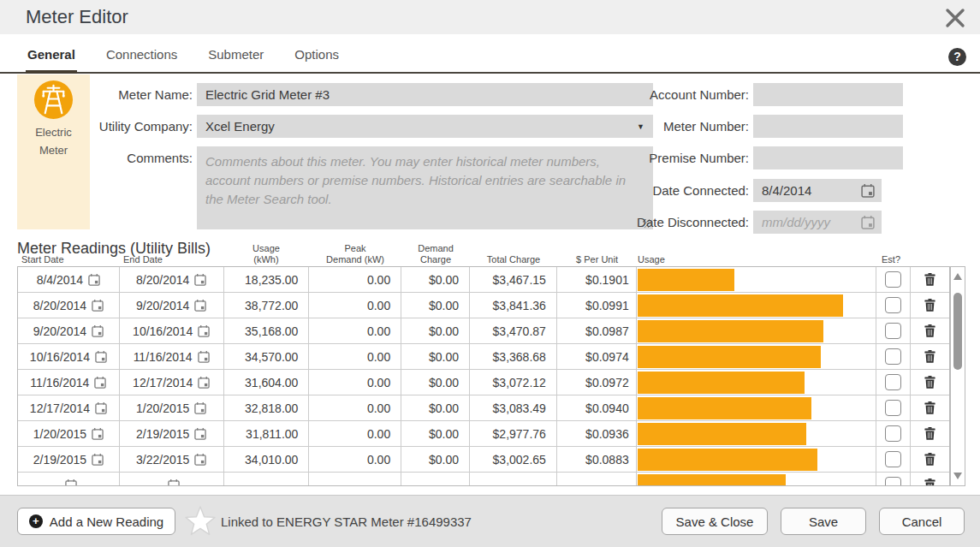 This screenshot has height=547, width=980. I want to click on comments-textarea, so click(425, 188).